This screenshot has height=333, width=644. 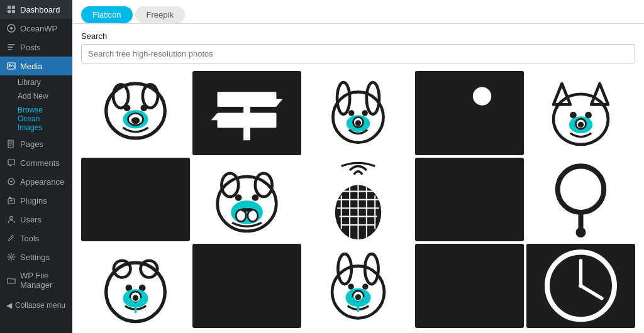 What do you see at coordinates (36, 280) in the screenshot?
I see `sidebar-item-wpfilemanager: WP File Manager` at bounding box center [36, 280].